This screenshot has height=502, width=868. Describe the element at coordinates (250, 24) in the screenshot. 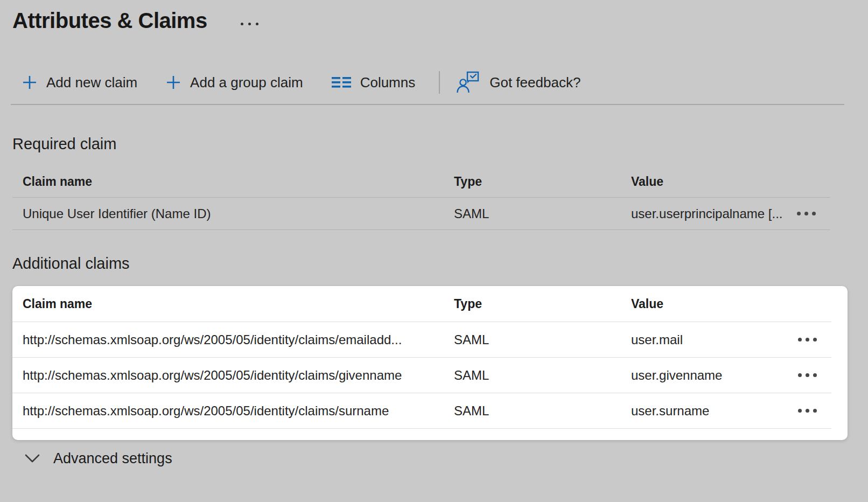

I see `page-menu-button` at that location.